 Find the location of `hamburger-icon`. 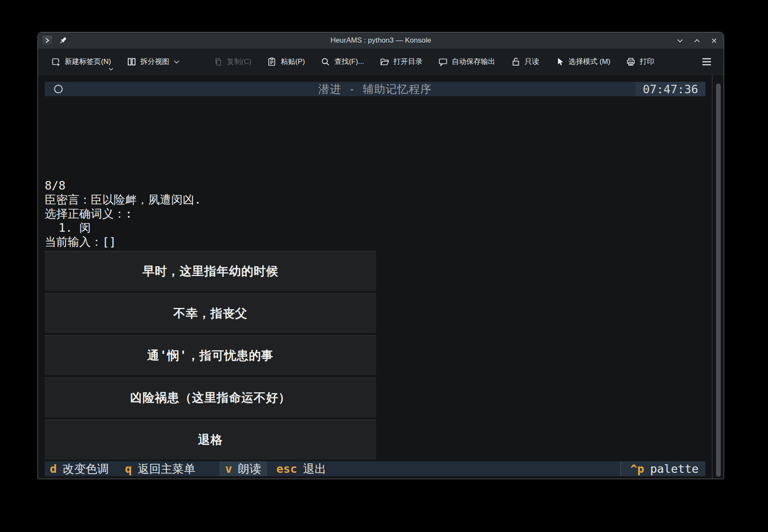

hamburger-icon is located at coordinates (707, 62).